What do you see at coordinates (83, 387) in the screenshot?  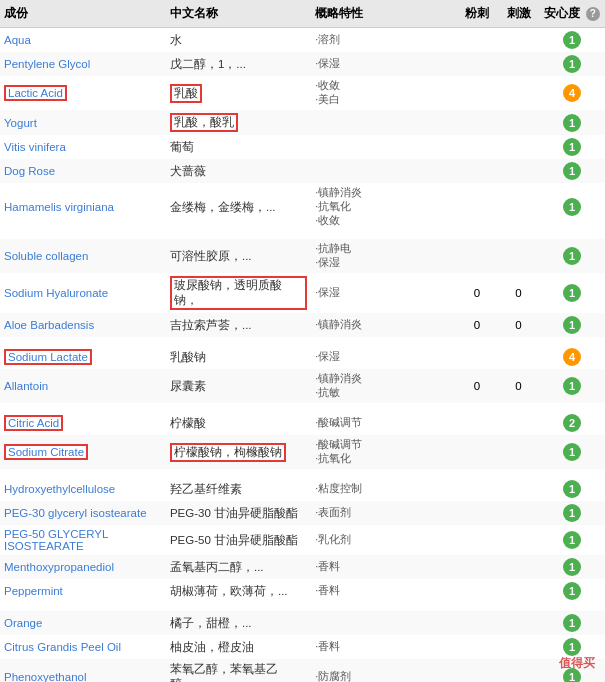 I see `ingredient-name: Allantoin` at bounding box center [83, 387].